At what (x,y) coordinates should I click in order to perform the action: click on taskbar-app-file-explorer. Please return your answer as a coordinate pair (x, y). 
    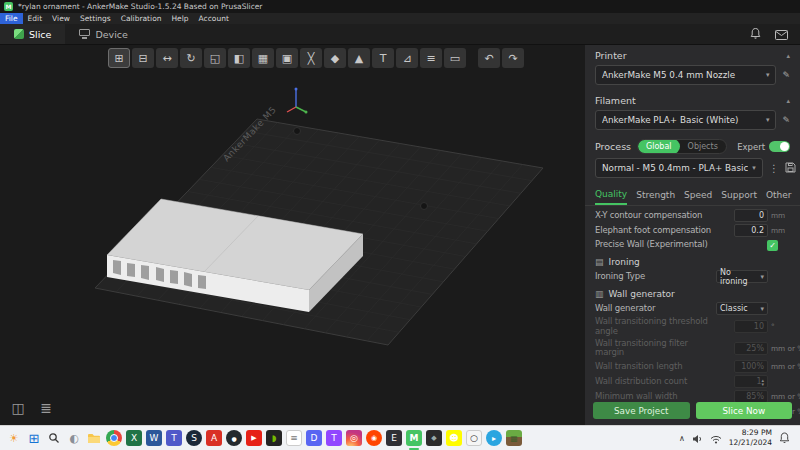
    Looking at the image, I should click on (94, 438).